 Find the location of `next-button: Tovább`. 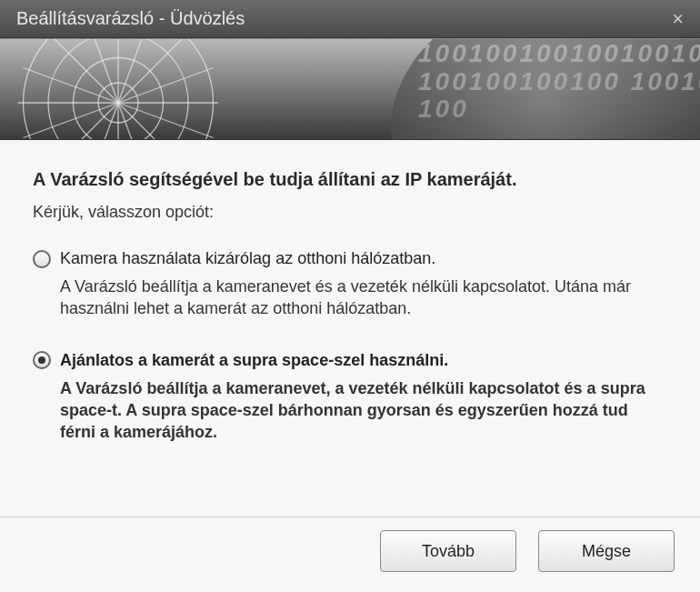

next-button: Tovább is located at coordinates (448, 551).